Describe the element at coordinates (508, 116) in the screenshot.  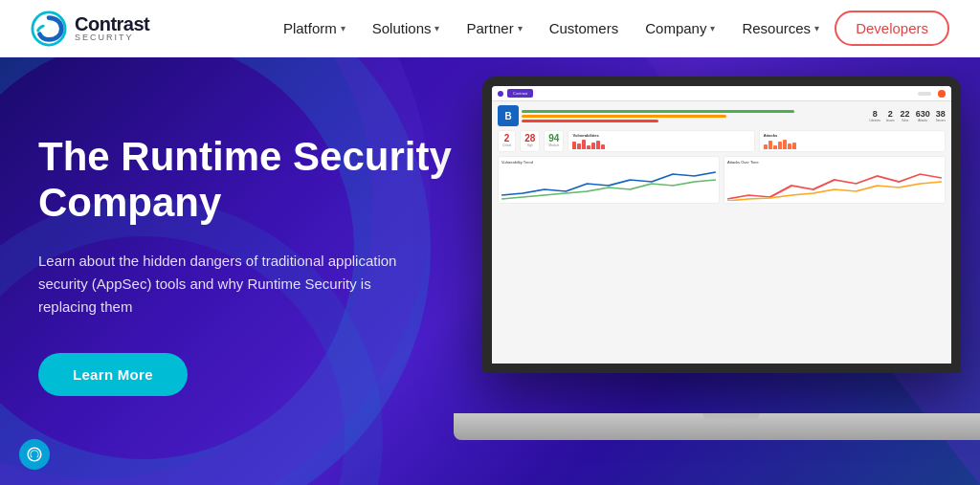
I see `security-score: B` at that location.